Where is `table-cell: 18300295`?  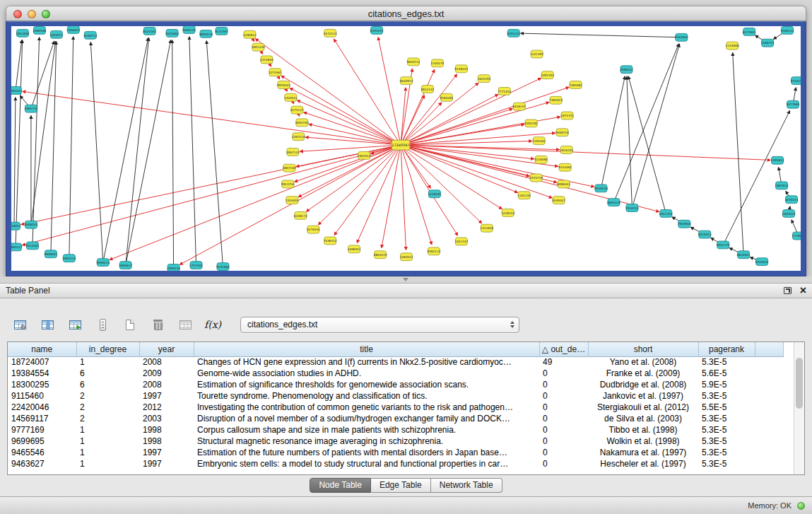
table-cell: 18300295 is located at coordinates (42, 385).